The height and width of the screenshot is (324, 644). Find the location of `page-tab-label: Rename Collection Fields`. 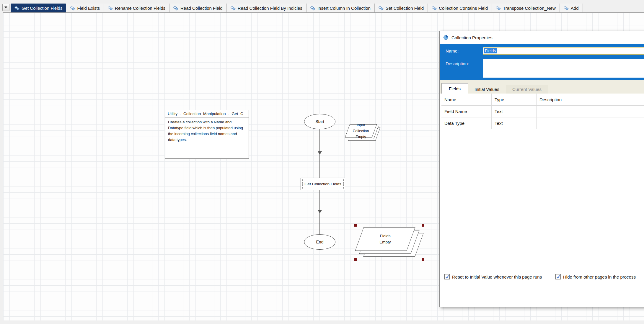

page-tab-label: Rename Collection Fields is located at coordinates (140, 8).